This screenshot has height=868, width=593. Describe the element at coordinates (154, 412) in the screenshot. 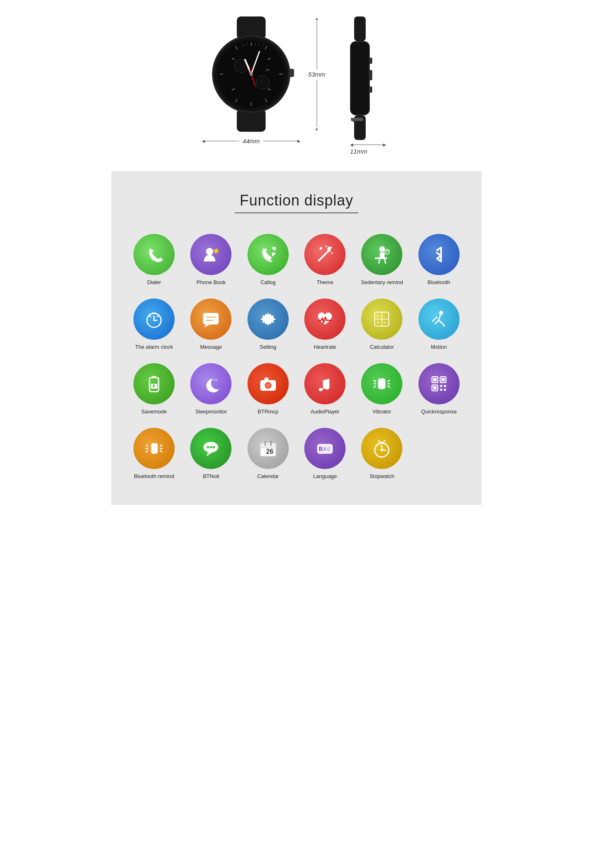

I see `icon-label-savemode: Savemode` at that location.